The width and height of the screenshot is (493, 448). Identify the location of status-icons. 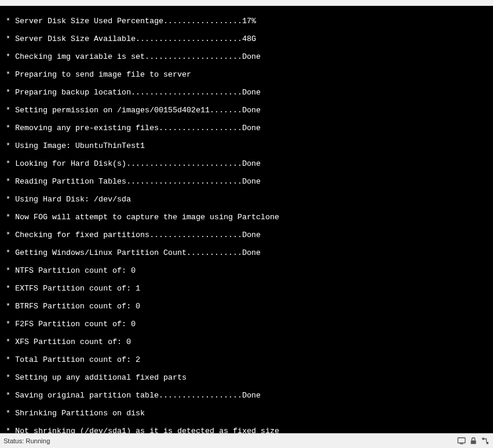
(473, 441).